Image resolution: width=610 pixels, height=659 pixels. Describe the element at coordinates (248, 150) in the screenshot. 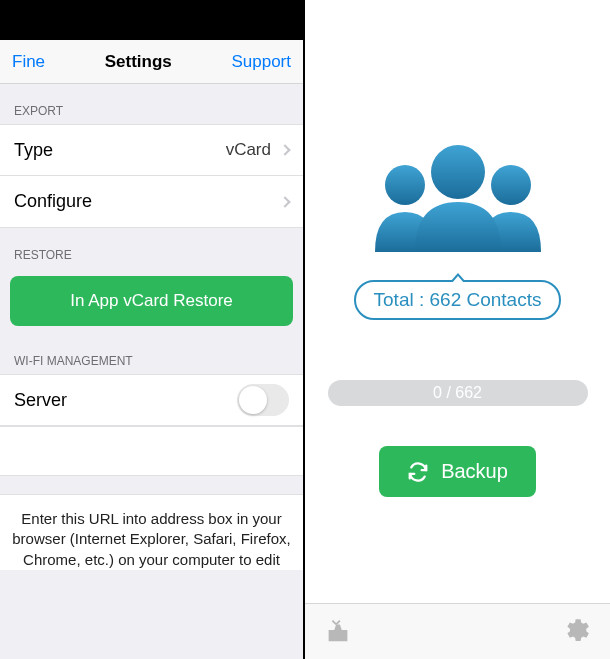

I see `row-value: vCard` at that location.